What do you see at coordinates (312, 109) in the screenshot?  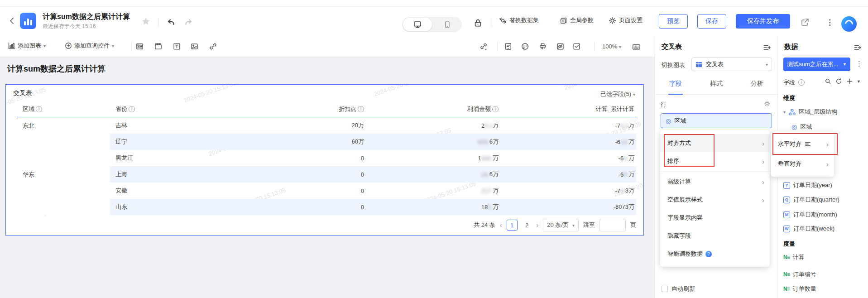 I see `column-header: 折扣点i` at bounding box center [312, 109].